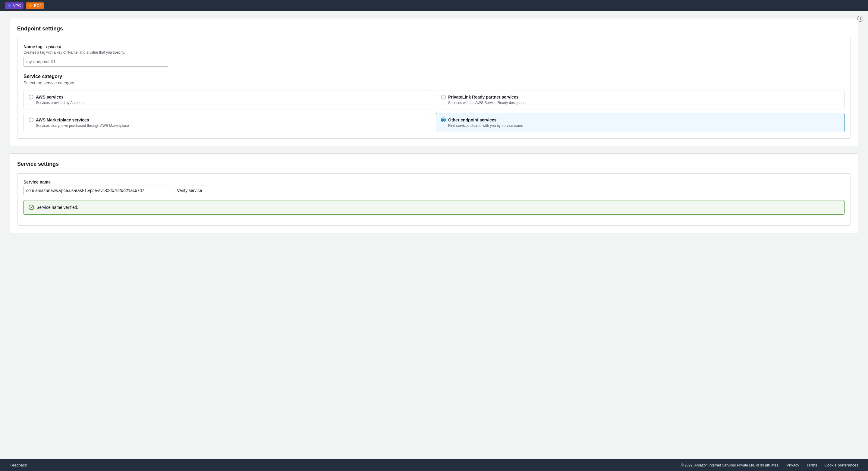 The width and height of the screenshot is (868, 471). Describe the element at coordinates (434, 182) in the screenshot. I see `service-name-label: Service name` at that location.